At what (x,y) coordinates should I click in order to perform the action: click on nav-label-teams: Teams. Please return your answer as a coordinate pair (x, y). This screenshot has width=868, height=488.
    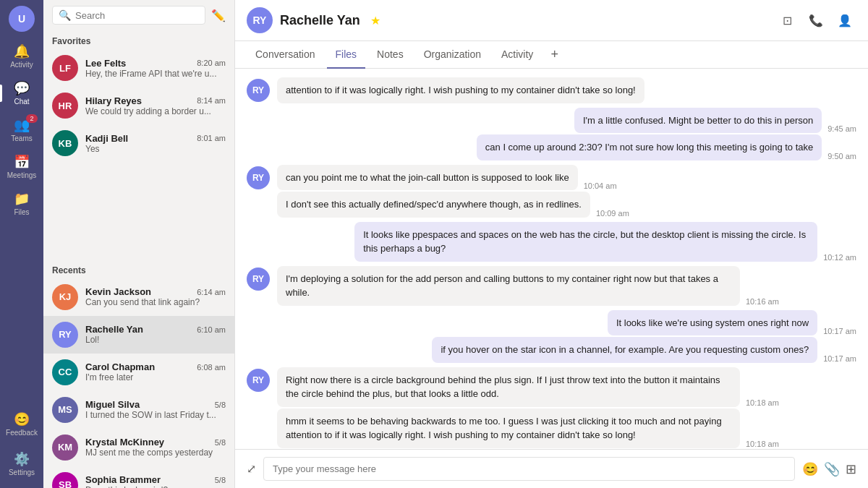
    Looking at the image, I should click on (22, 139).